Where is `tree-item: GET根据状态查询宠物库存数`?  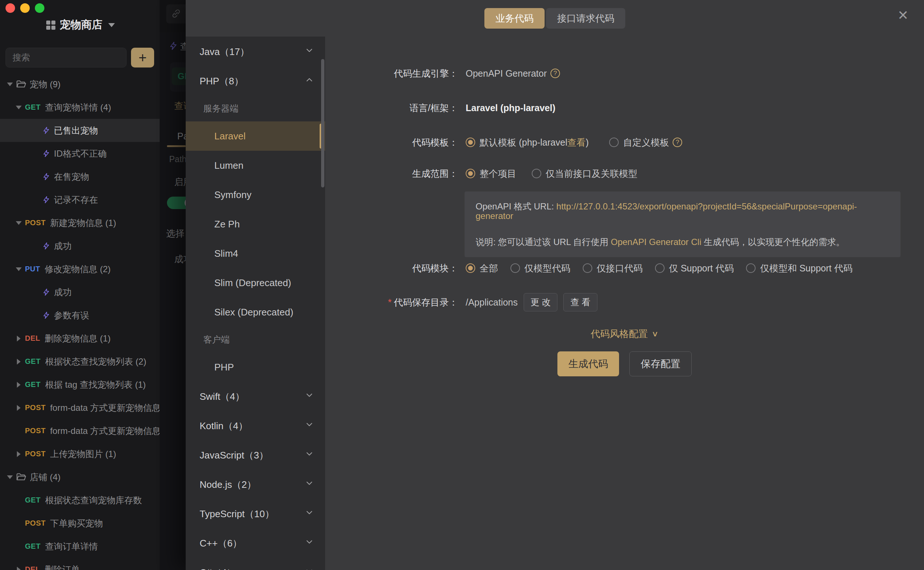 tree-item: GET根据状态查询宠物库存数 is located at coordinates (80, 500).